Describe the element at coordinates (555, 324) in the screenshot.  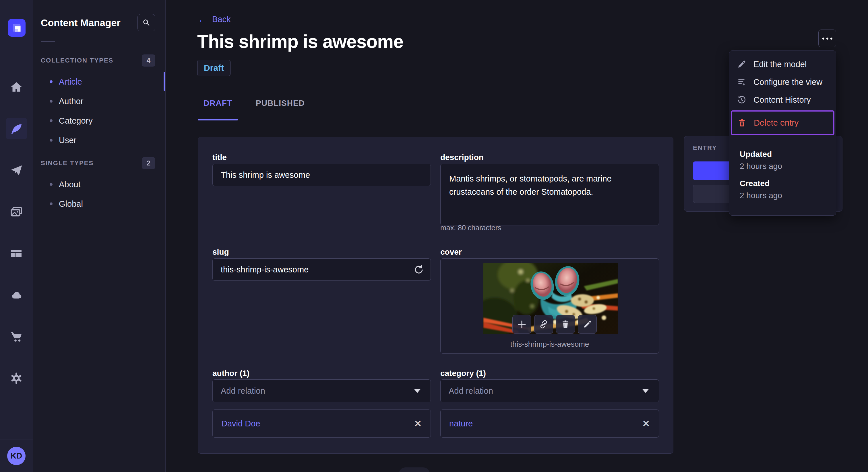
I see `cover-actions` at that location.